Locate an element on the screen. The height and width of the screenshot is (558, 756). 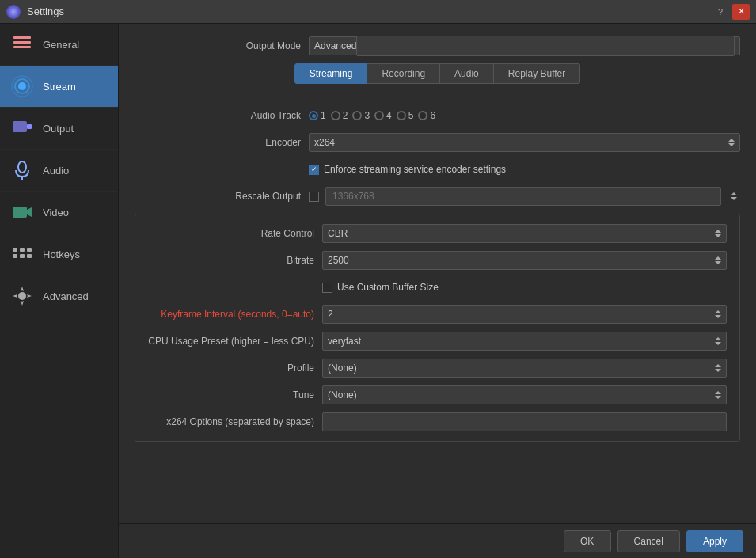
tune-select: (None) is located at coordinates (524, 395).